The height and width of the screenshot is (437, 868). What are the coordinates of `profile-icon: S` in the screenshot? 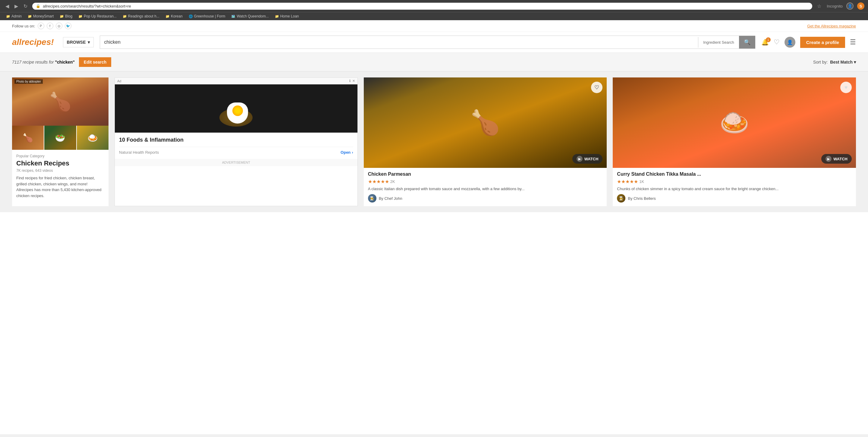 It's located at (861, 6).